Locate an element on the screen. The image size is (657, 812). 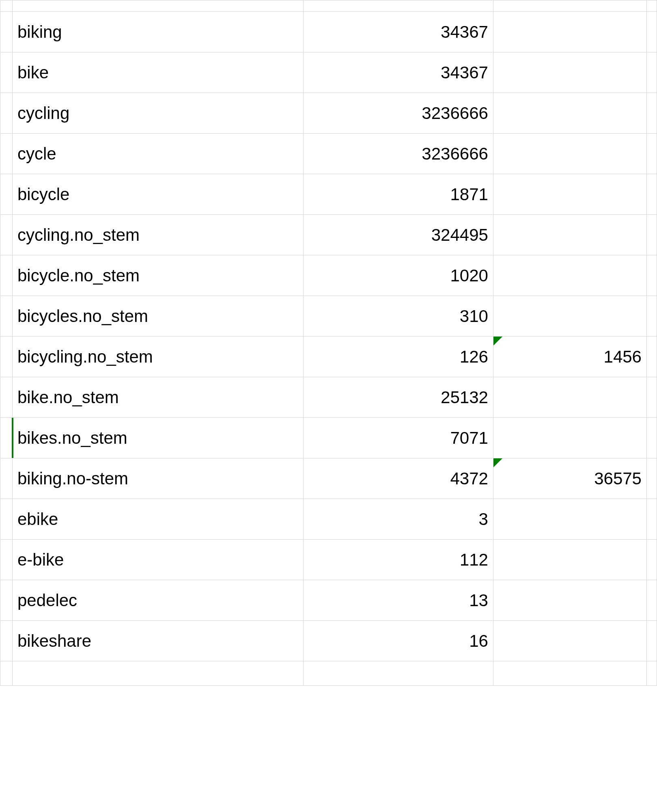
term-cell: bike.no_stem is located at coordinates (157, 397).